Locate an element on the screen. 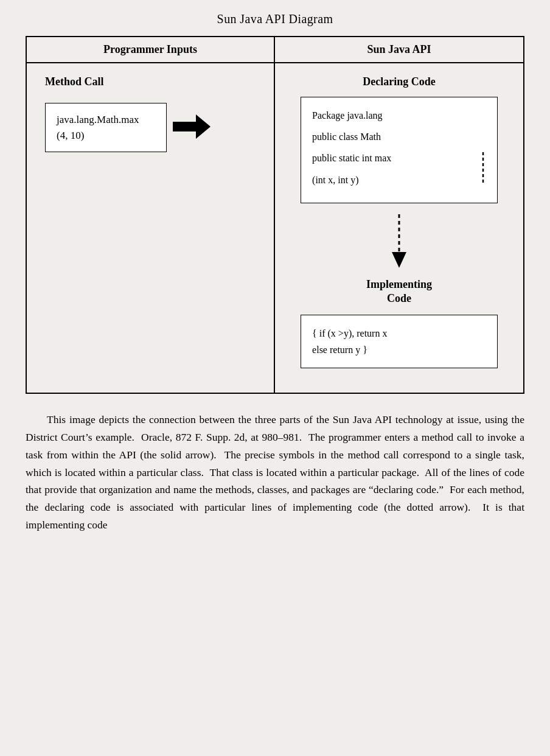 This screenshot has width=550, height=756. diagram-header-programmer-inputs: Programmer Inputs is located at coordinates (151, 50).